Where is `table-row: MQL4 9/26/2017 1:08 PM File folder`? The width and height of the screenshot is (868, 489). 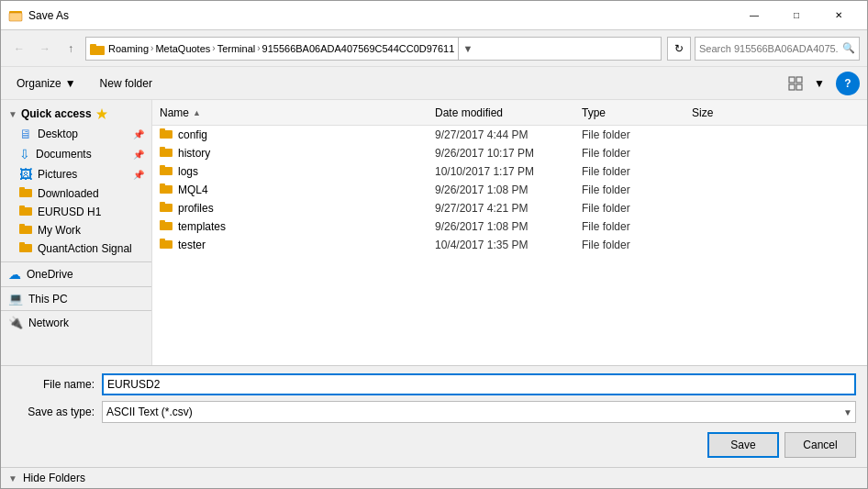
table-row: MQL4 9/26/2017 1:08 PM File folder is located at coordinates (510, 190).